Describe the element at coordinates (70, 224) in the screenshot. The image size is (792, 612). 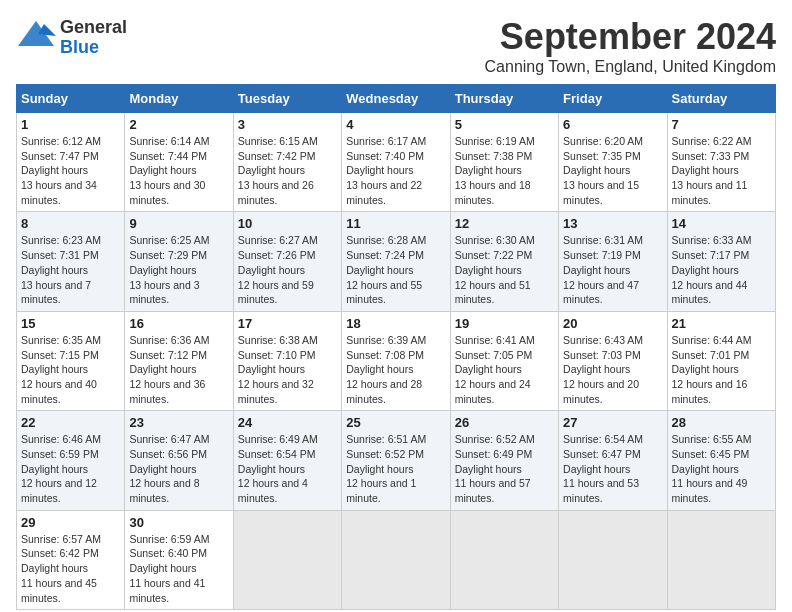
I see `day-number: 8` at that location.